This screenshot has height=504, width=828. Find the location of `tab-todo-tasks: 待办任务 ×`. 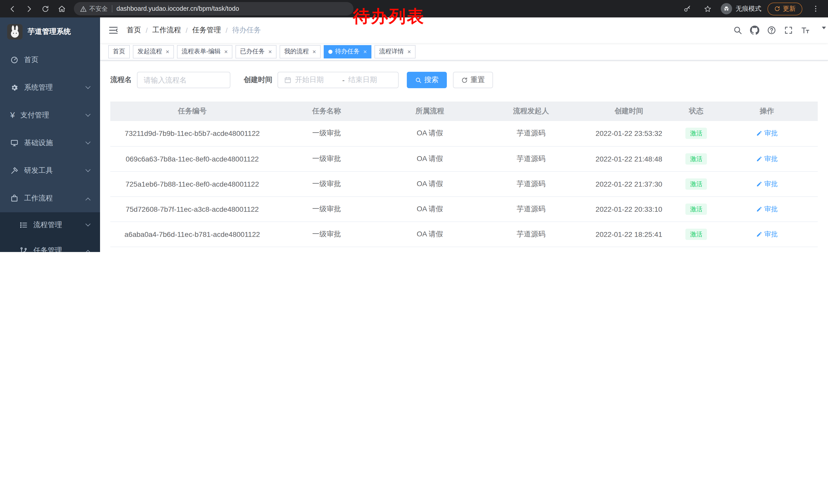

tab-todo-tasks: 待办任务 × is located at coordinates (347, 52).